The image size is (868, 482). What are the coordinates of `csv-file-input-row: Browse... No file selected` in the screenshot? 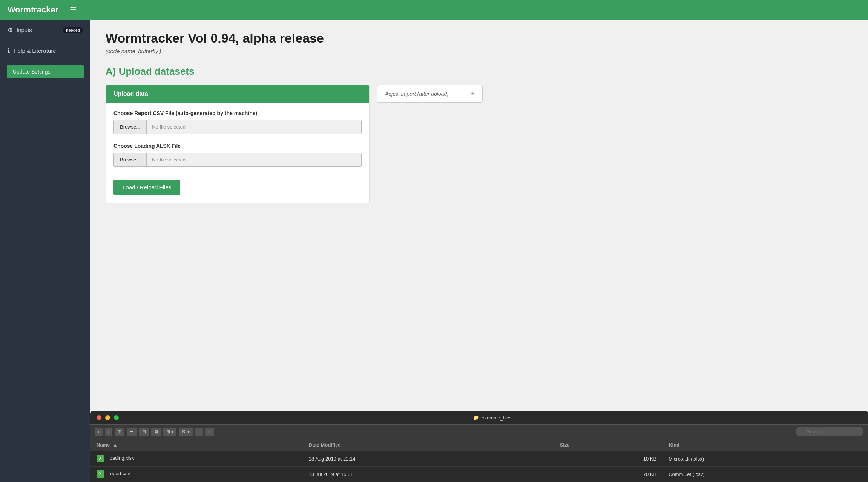 It's located at (238, 127).